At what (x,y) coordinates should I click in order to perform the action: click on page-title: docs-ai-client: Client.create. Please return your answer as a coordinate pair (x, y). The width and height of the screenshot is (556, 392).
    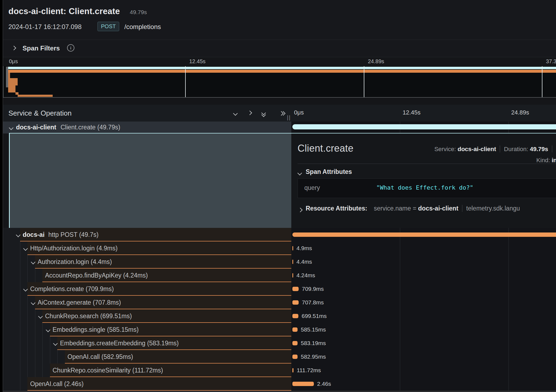
    Looking at the image, I should click on (64, 11).